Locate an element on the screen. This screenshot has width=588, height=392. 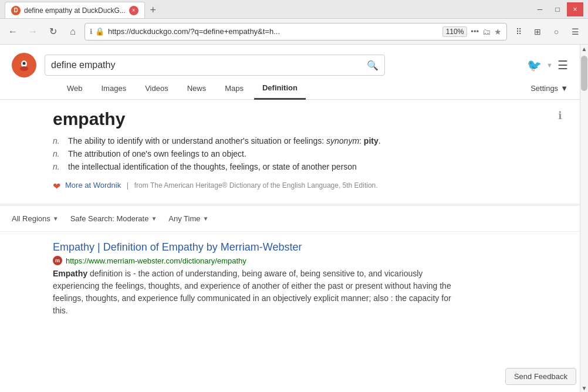
twitter-dropdown: ▼ is located at coordinates (549, 65).